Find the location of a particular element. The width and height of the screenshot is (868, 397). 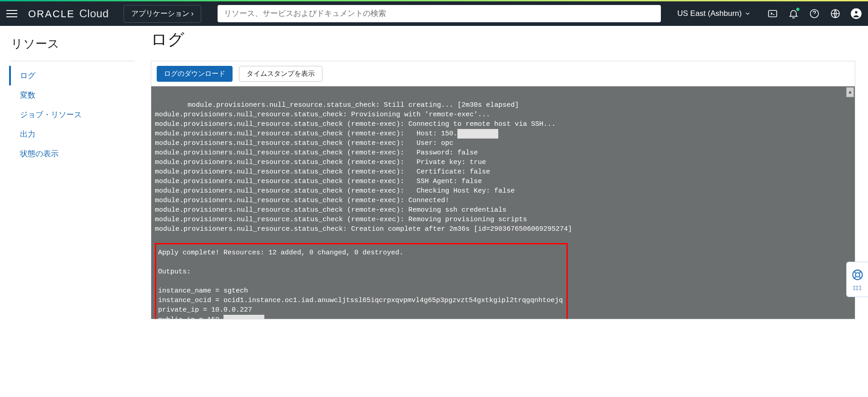

page-title: ログ is located at coordinates (503, 40).